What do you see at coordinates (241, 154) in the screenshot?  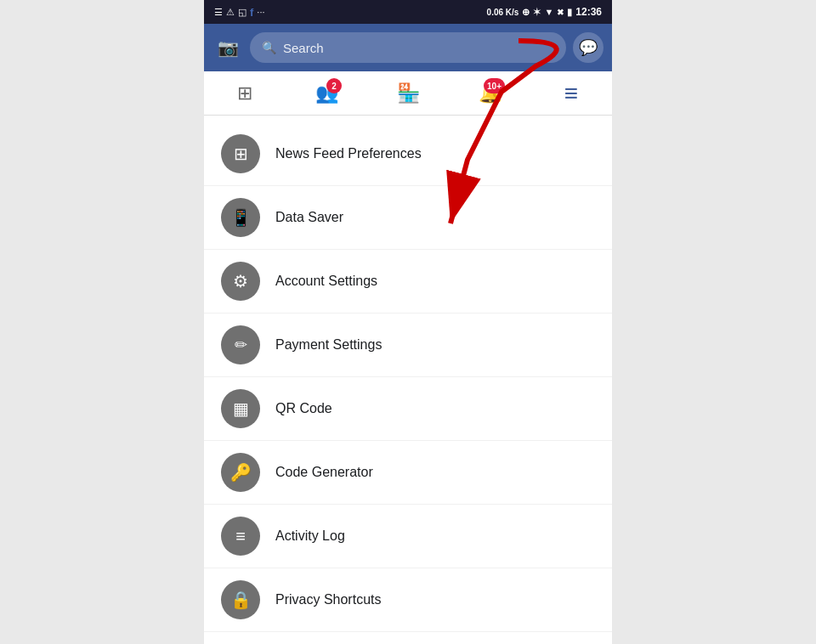 I see `news-feed-icon: ⊞` at bounding box center [241, 154].